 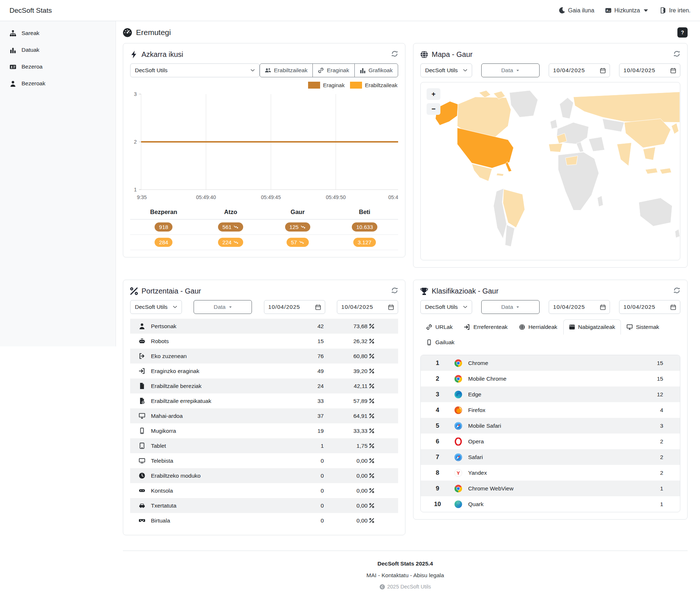 I want to click on status-badge: 10.633, so click(x=365, y=227).